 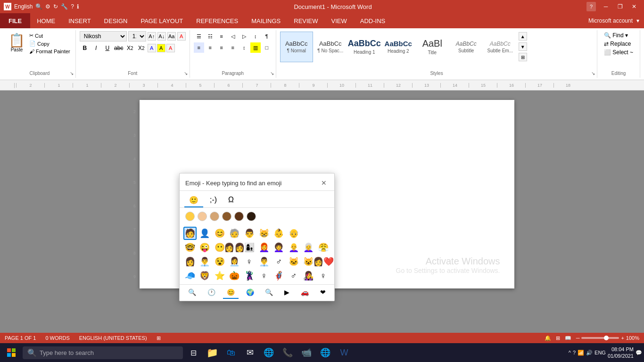 I want to click on emoji-female3: ♀, so click(x=323, y=276).